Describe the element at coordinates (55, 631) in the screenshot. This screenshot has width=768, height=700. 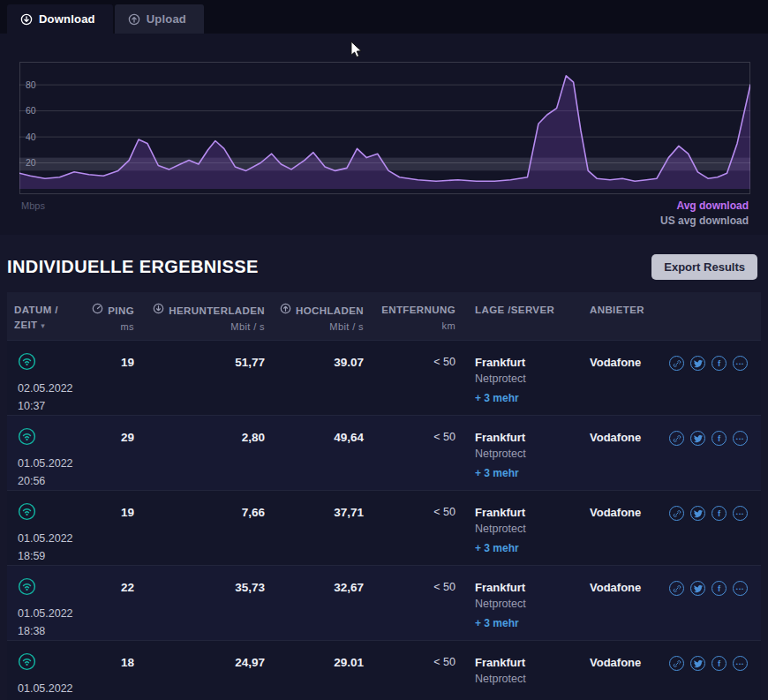
I see `result-time: 18:38` at that location.